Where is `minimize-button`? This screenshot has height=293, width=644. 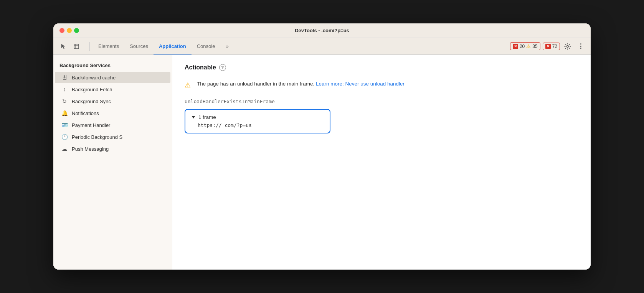
minimize-button is located at coordinates (69, 31).